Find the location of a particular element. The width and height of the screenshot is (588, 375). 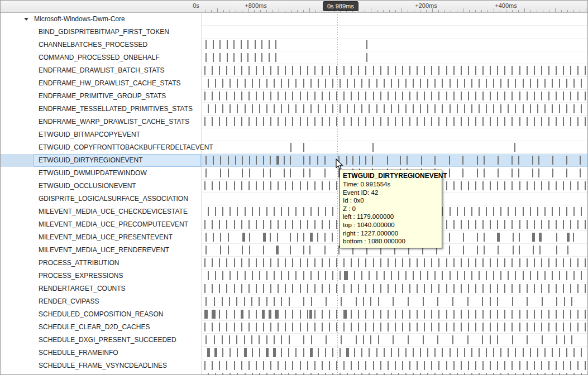

timeline-row-process_attribution is located at coordinates (395, 263).